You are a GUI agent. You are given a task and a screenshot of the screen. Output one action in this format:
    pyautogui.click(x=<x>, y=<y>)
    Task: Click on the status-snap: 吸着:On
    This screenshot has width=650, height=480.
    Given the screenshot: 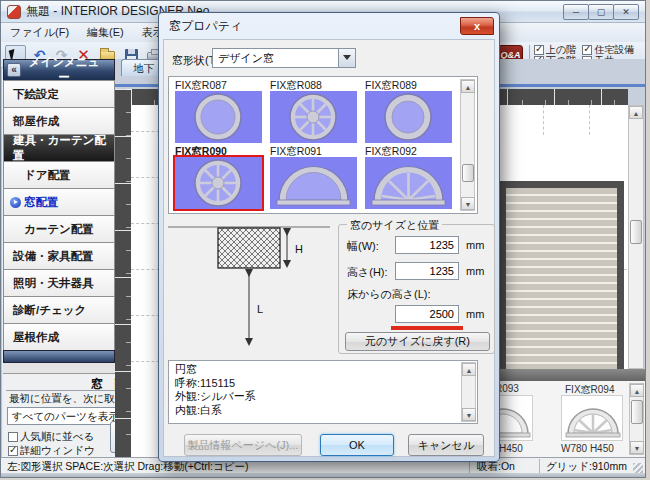 What is the action you would take?
    pyautogui.click(x=496, y=467)
    